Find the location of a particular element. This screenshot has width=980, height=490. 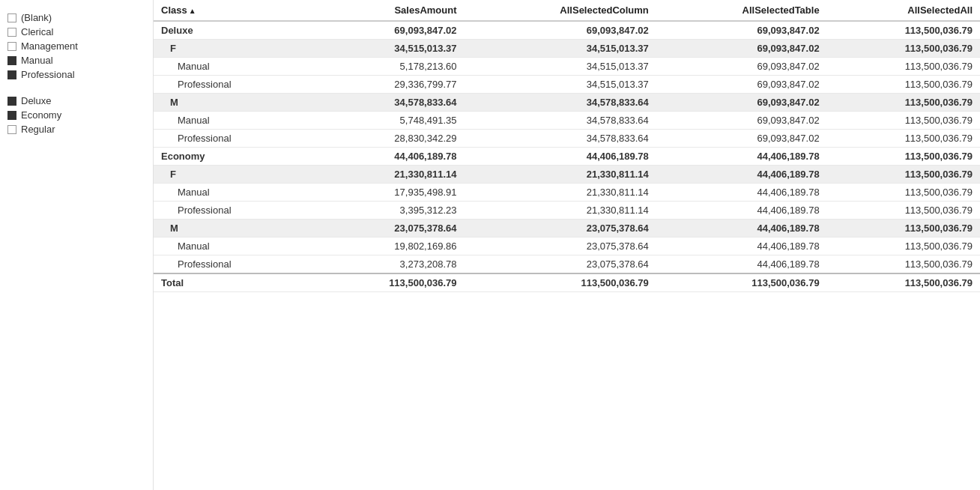

table-cell: 5,748,491.35 is located at coordinates (387, 121).